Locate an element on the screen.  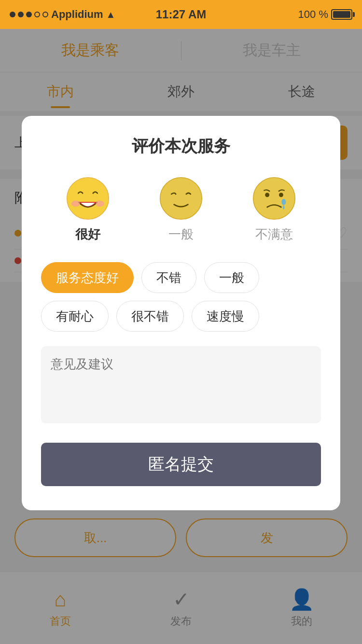
tag-notbad: 不错 is located at coordinates (169, 278).